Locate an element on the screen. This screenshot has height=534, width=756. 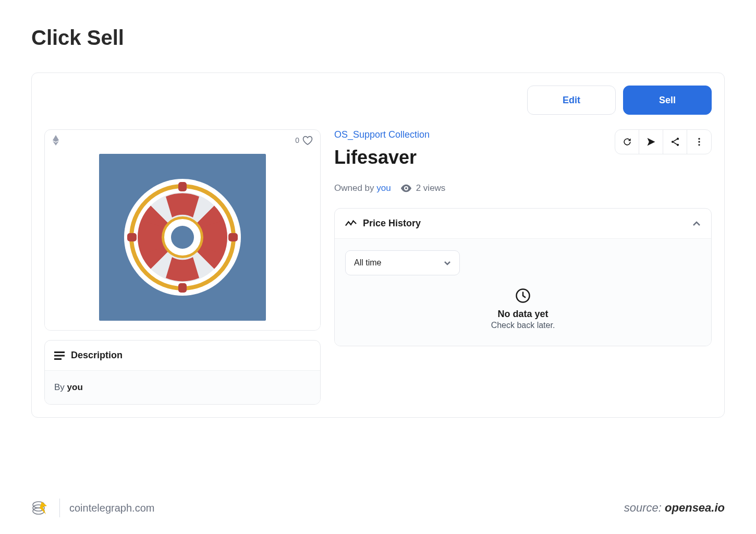
empty-subtitle: Check back later. is located at coordinates (523, 325).